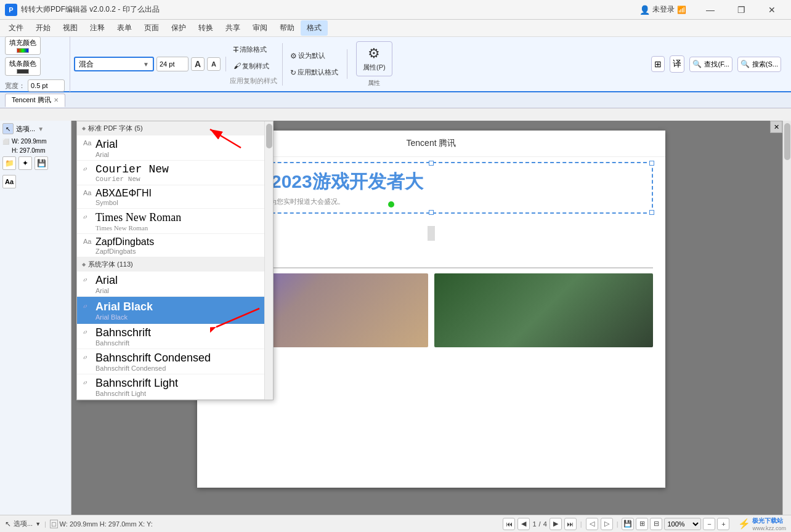 Image resolution: width=791 pixels, height=532 pixels. What do you see at coordinates (171, 197) in the screenshot?
I see `font-item-symbol: Aa ΑΒΧΔΕΦΓΗΙ Symbol` at bounding box center [171, 197].